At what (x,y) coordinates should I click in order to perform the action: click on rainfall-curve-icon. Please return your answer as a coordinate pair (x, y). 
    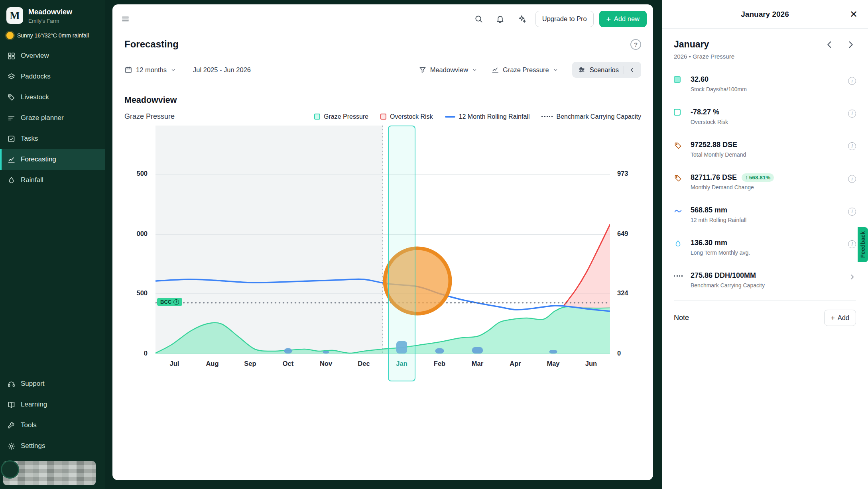
    Looking at the image, I should click on (679, 211).